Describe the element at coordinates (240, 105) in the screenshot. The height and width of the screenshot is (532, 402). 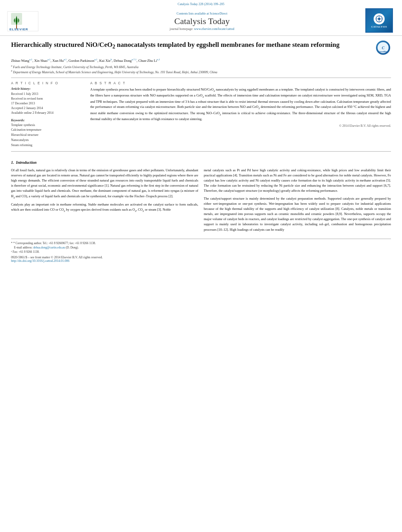
I see `abstract-text: A template synthesis process has been st…` at that location.